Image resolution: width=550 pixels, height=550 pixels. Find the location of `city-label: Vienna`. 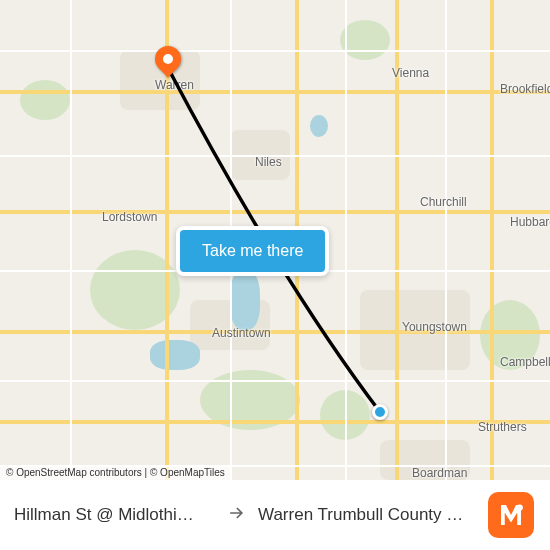

city-label: Vienna is located at coordinates (410, 73).